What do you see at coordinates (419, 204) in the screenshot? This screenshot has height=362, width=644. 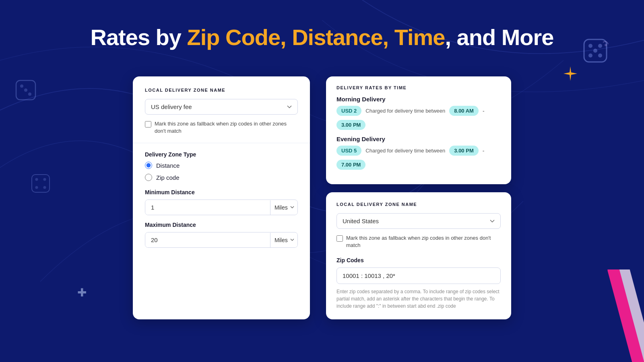 I see `zip-card-section-label: LOCAL DELIVERY ZONE NAME` at bounding box center [419, 204].